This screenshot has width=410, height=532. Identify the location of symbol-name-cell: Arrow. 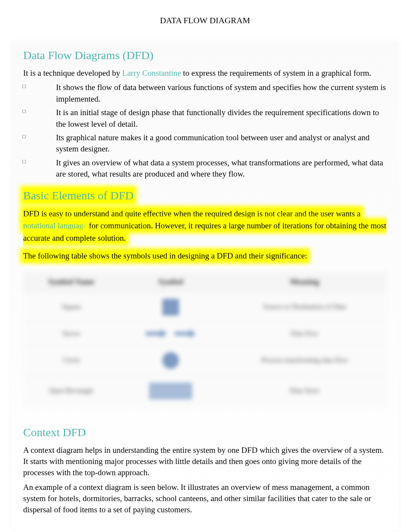
(71, 334).